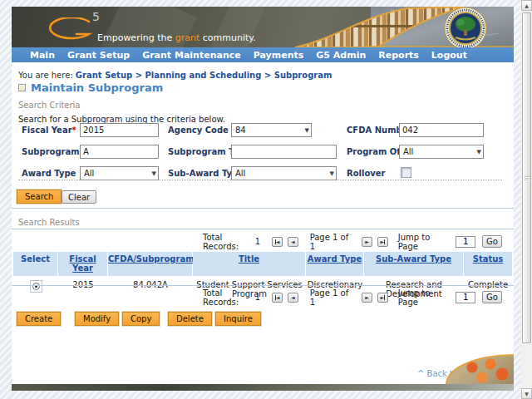 Image resolution: width=532 pixels, height=399 pixels. I want to click on banner-right-artwork, so click(402, 27).